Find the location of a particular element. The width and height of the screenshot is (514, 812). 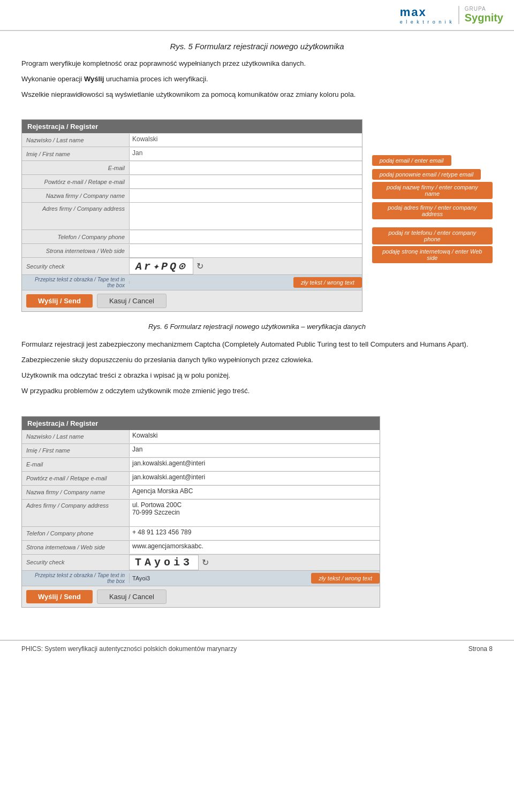

footer-text: PHICS: System weryfikacji autentyczności… is located at coordinates (129, 649).